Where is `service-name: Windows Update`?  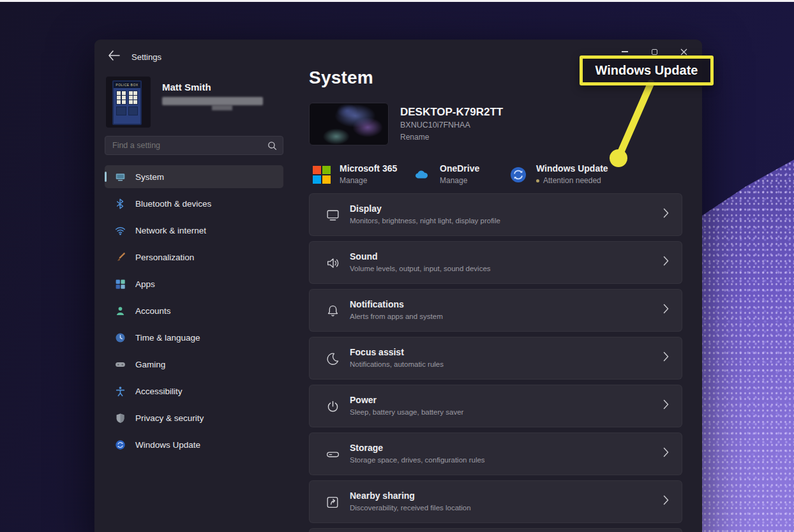 service-name: Windows Update is located at coordinates (572, 168).